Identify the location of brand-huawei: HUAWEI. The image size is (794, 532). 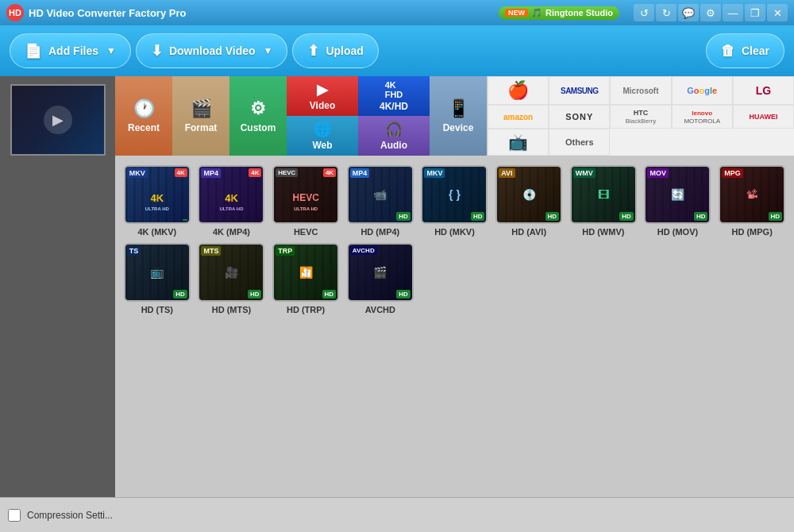
(764, 117).